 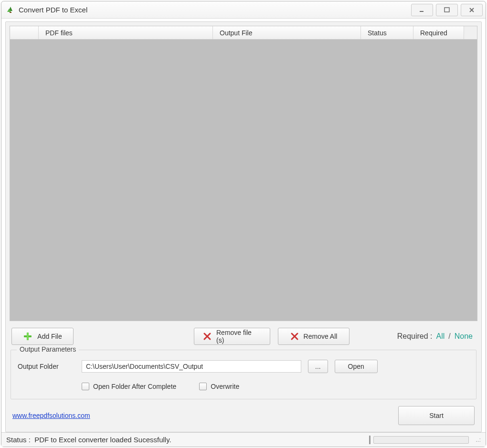 I want to click on maximize-button, so click(x=447, y=10).